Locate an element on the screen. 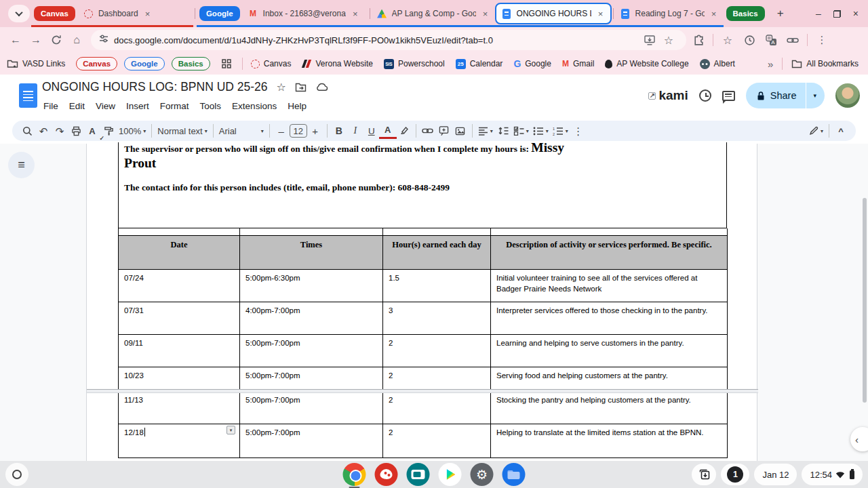 This screenshot has width=868, height=488. cell-description: Interpreter services offered to those ch… is located at coordinates (609, 319).